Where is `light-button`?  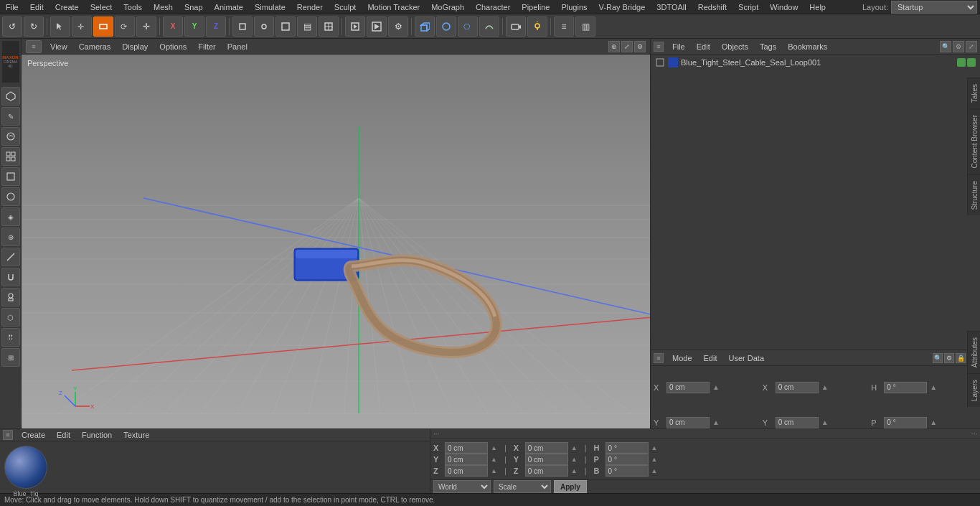
light-button is located at coordinates (537, 27).